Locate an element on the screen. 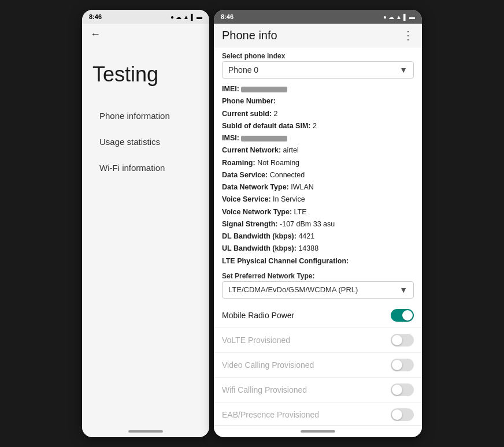  lte-config-label: LTE Physical Channel Configuration: is located at coordinates (286, 261).